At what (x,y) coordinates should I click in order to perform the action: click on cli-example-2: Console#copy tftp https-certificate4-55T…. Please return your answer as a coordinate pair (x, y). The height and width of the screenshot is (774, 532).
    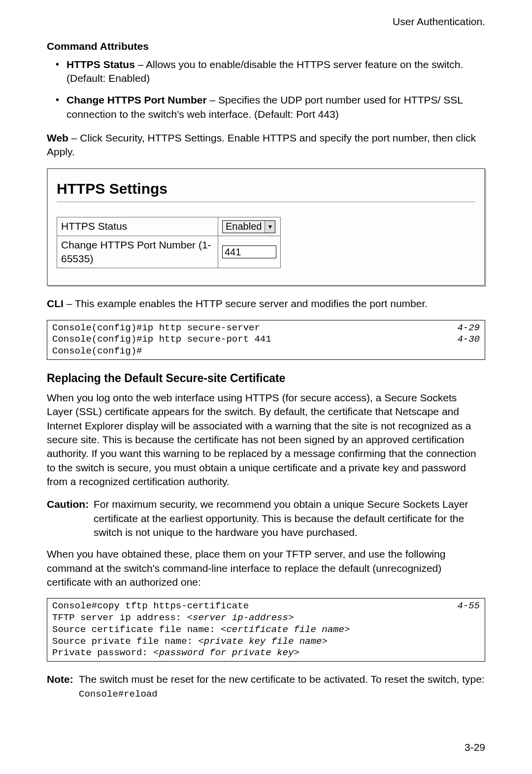
    Looking at the image, I should click on (266, 630).